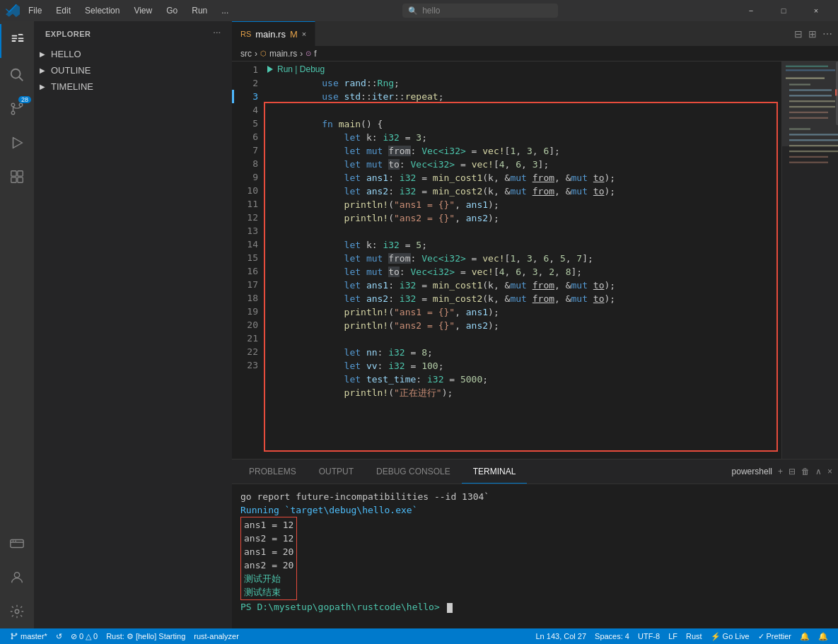 The height and width of the screenshot is (644, 838). What do you see at coordinates (337, 472) in the screenshot?
I see `tab-output: OUTPUT` at bounding box center [337, 472].